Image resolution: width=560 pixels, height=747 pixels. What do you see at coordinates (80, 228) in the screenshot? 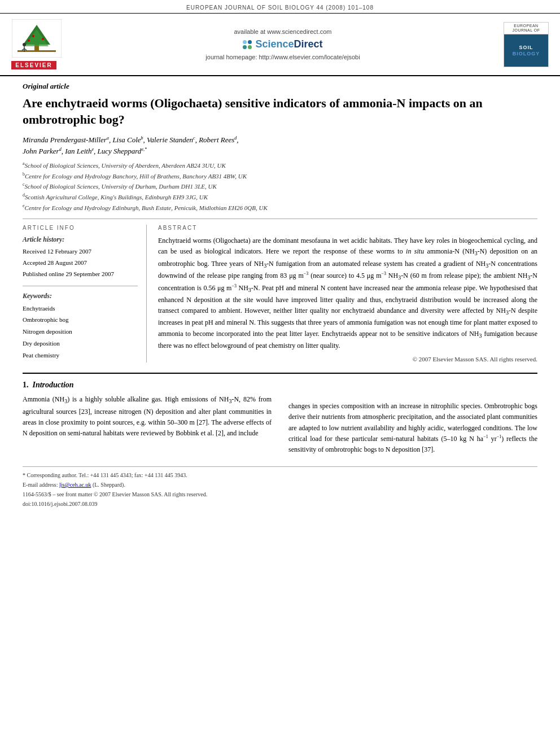
I see `article-info-header: Article Info` at bounding box center [80, 228].